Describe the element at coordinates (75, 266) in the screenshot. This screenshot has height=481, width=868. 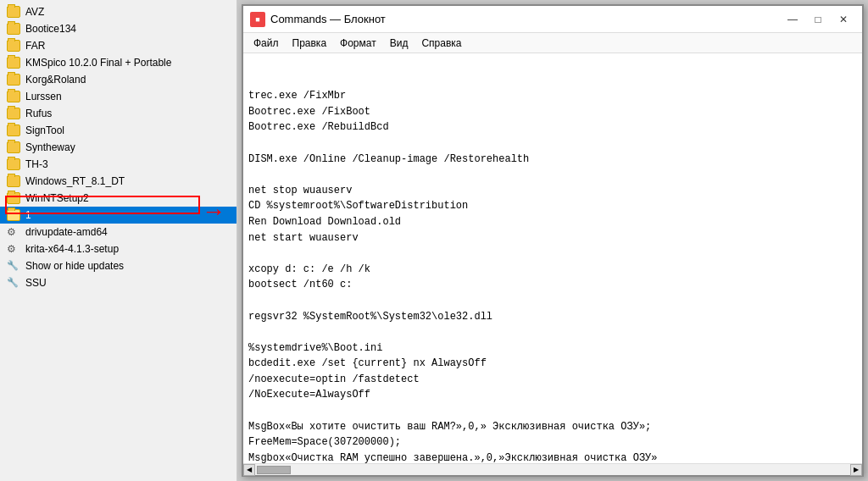
I see `special-item-label: Show or hide updates` at that location.